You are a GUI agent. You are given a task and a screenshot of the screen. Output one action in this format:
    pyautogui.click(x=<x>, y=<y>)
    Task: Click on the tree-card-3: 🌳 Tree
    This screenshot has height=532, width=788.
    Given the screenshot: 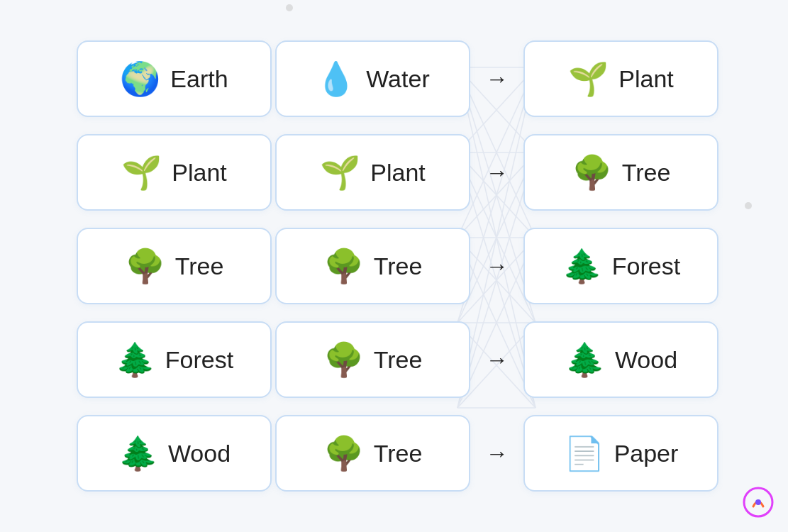 What is the action you would take?
    pyautogui.click(x=373, y=360)
    